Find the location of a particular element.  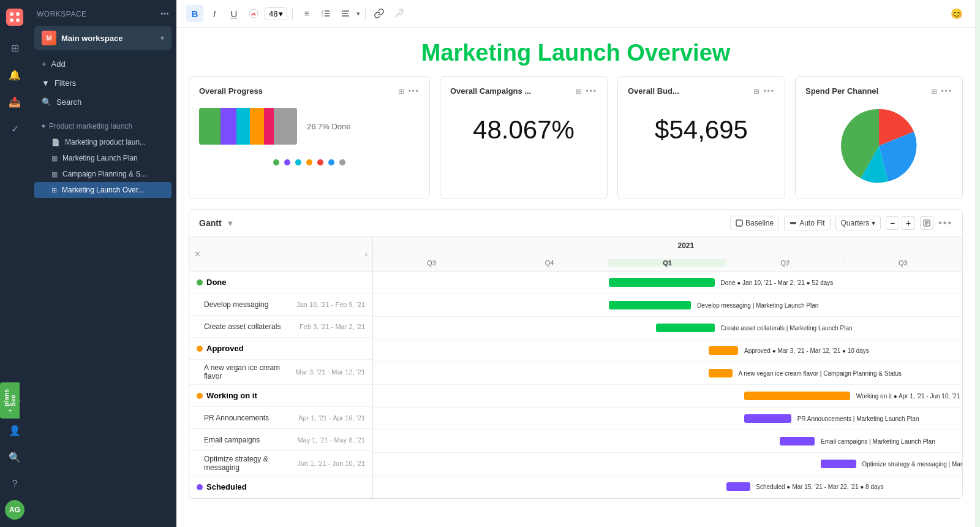

see-plans-button: +See plans is located at coordinates (10, 401).